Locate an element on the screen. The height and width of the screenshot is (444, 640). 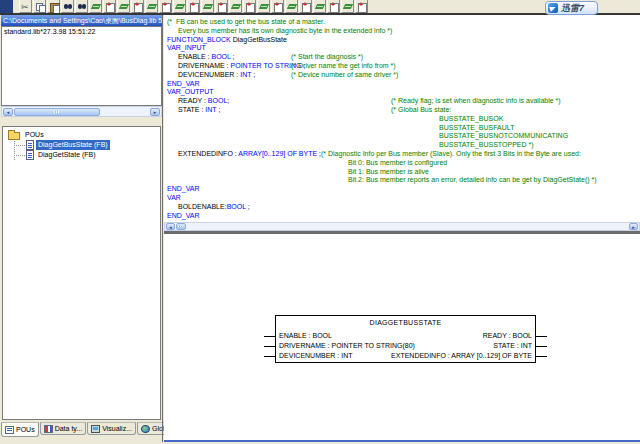
code-line: (* FB can be used to get the bus state o… is located at coordinates (402, 22).